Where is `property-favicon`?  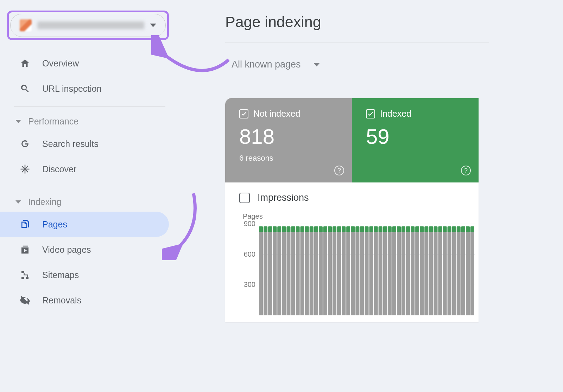 property-favicon is located at coordinates (26, 25).